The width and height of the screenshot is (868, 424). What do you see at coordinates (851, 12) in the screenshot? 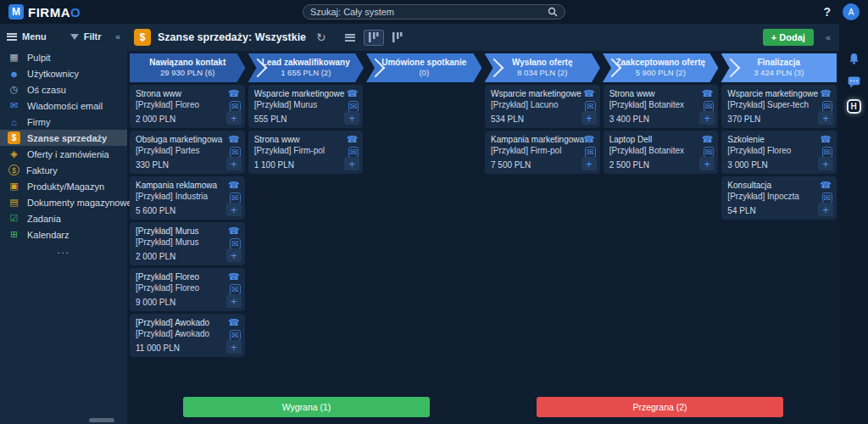
I see `avatar: A` at bounding box center [851, 12].